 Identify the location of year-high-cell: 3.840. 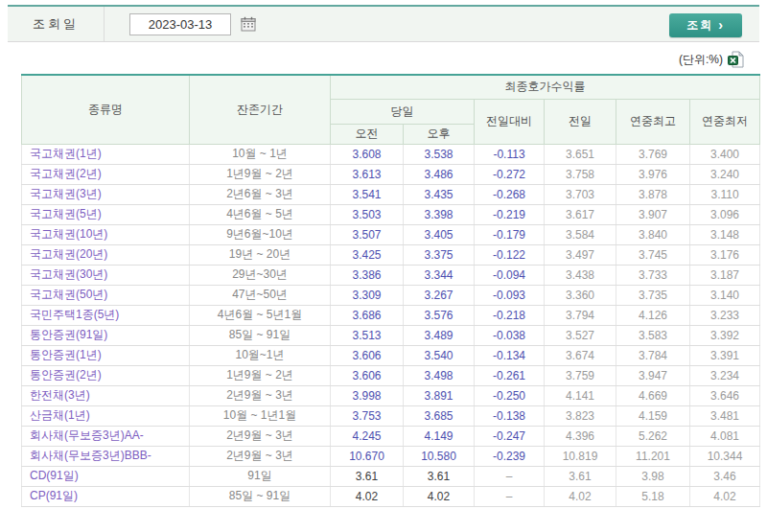
(654, 234).